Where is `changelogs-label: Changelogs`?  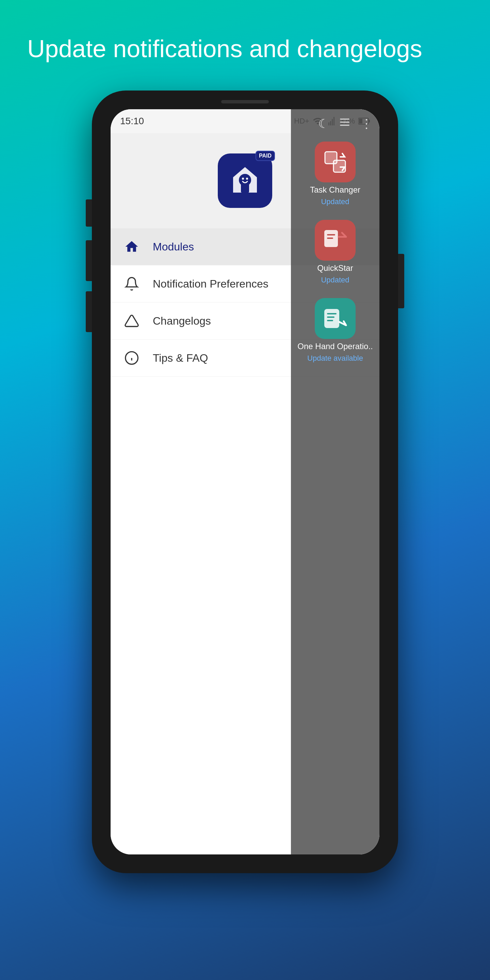 changelogs-label: Changelogs is located at coordinates (182, 321).